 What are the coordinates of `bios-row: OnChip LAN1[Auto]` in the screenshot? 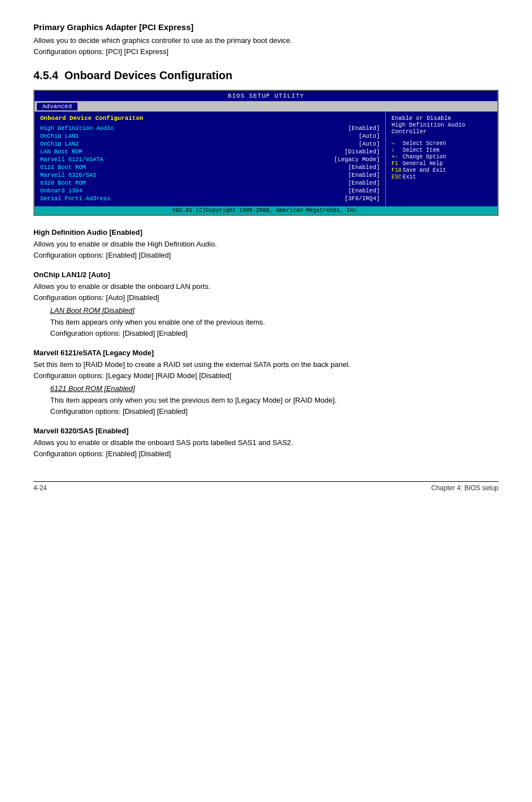 It's located at (210, 136).